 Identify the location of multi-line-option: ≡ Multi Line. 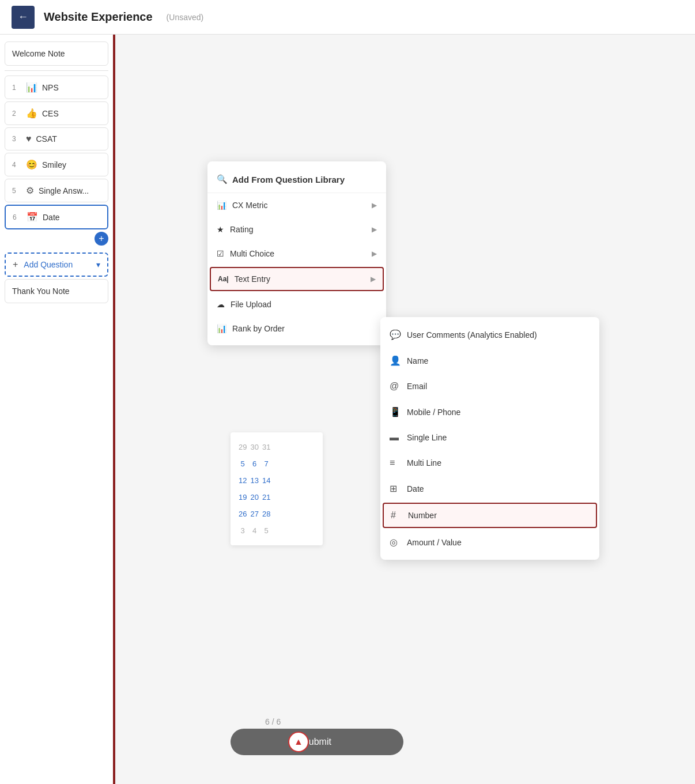
(490, 463).